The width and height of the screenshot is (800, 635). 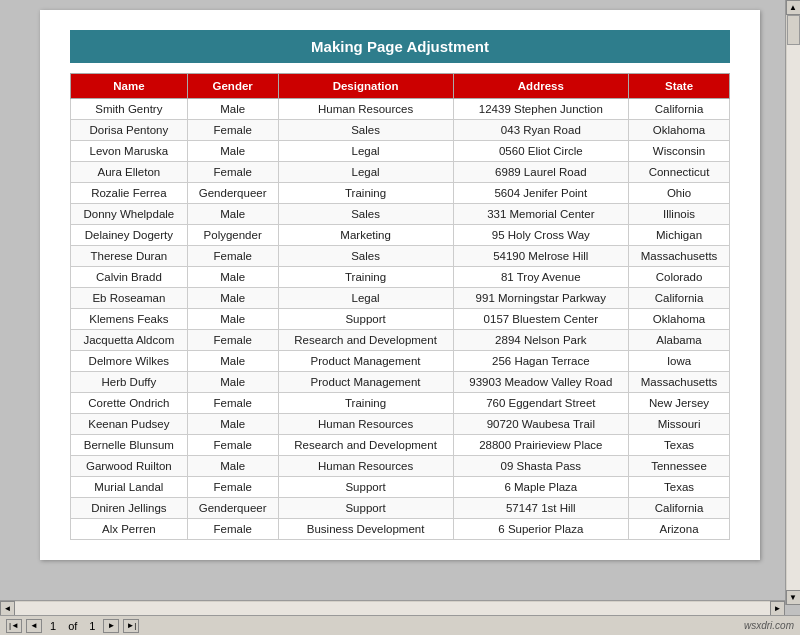 I want to click on table-cell: Dorisa Pentony, so click(x=130, y=130).